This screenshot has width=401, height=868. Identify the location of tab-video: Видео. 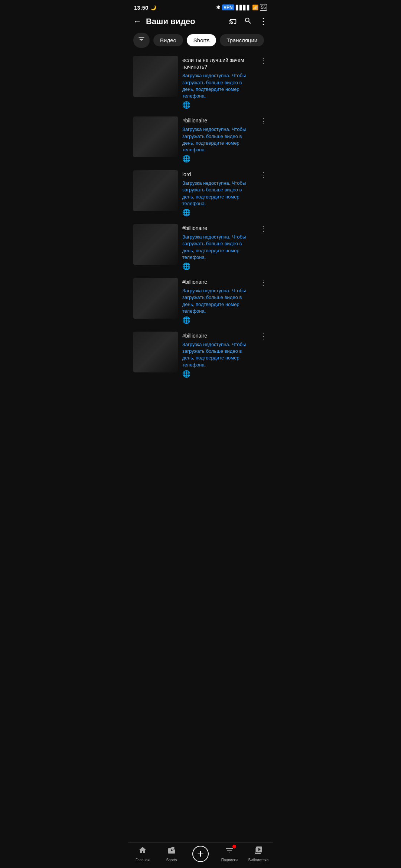
(168, 40).